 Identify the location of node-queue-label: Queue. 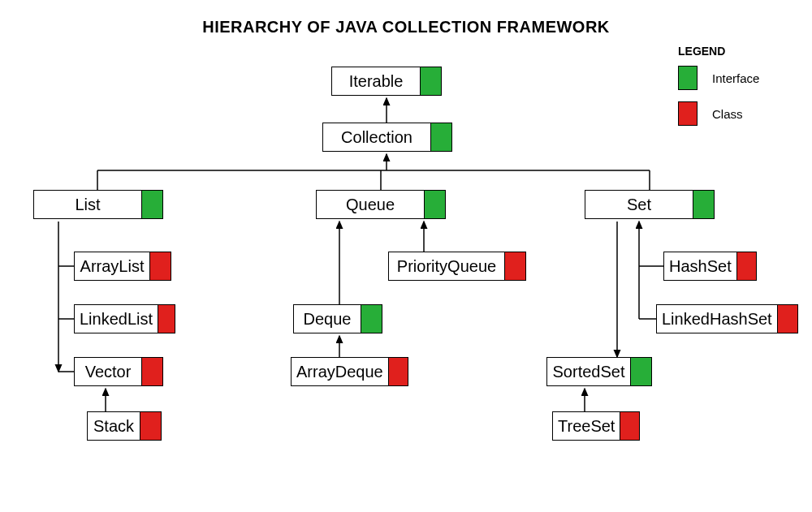
(370, 204).